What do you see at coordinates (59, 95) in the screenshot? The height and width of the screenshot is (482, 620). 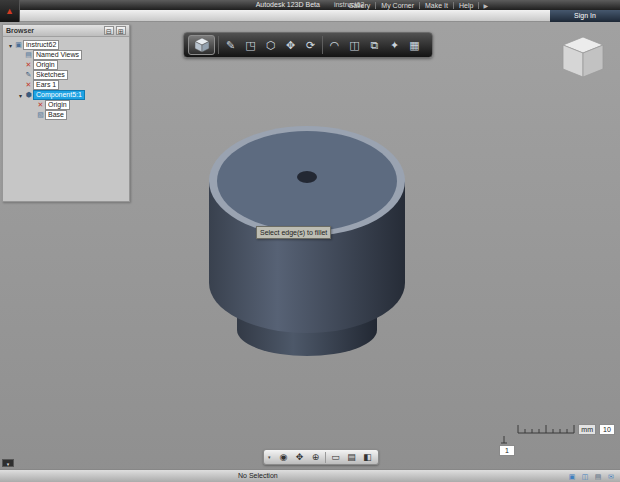 I see `tree-item-label: Component5:1` at bounding box center [59, 95].